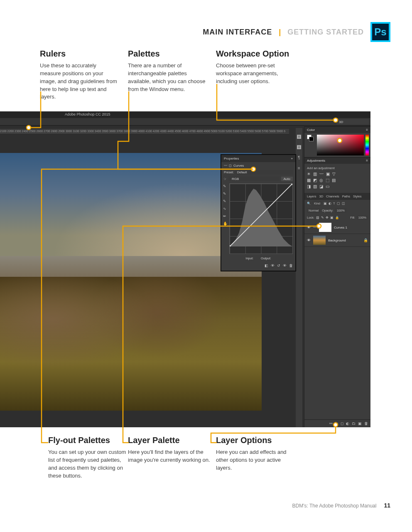 Image resolution: width=412 pixels, height=532 pixels. What do you see at coordinates (309, 180) in the screenshot?
I see `hue-icon: ▦` at bounding box center [309, 180].